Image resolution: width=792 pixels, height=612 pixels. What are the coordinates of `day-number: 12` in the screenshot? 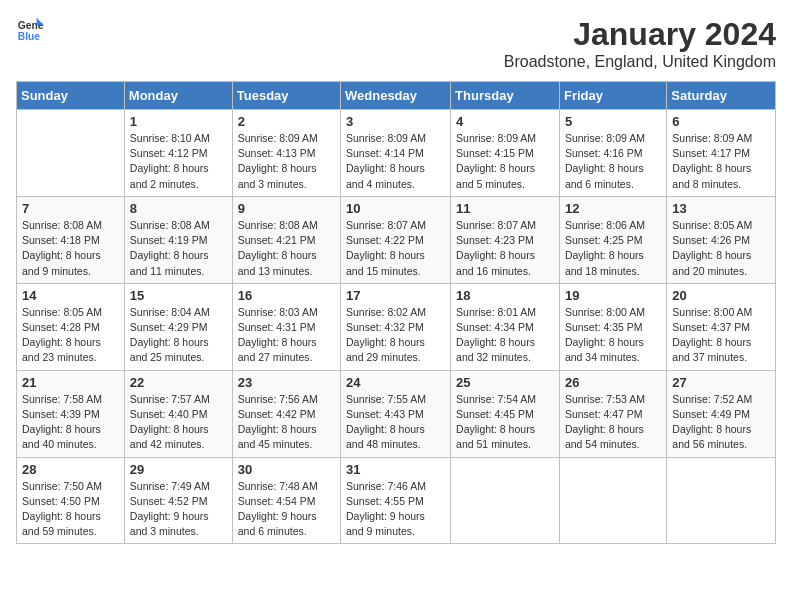 It's located at (613, 208).